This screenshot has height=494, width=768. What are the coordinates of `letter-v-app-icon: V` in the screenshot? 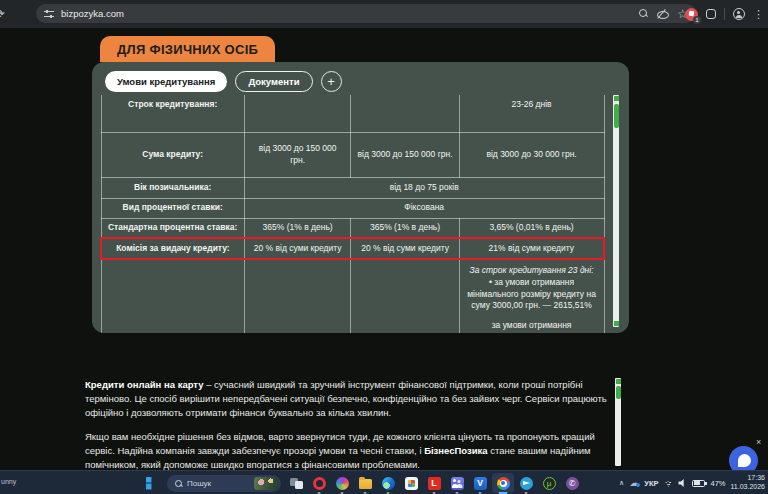 It's located at (480, 484).